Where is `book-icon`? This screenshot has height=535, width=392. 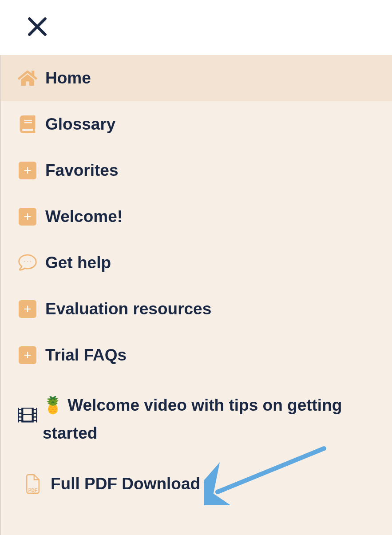 book-icon is located at coordinates (28, 124).